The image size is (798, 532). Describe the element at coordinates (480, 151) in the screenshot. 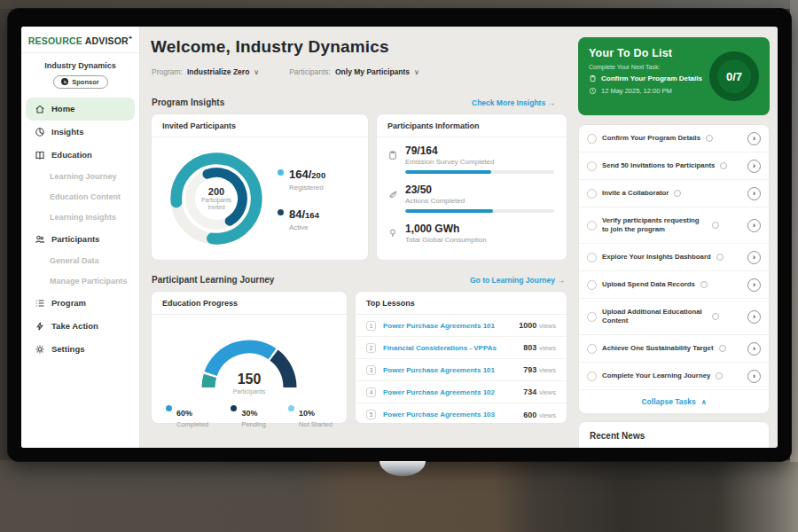

I see `stat-value: 79/164` at that location.